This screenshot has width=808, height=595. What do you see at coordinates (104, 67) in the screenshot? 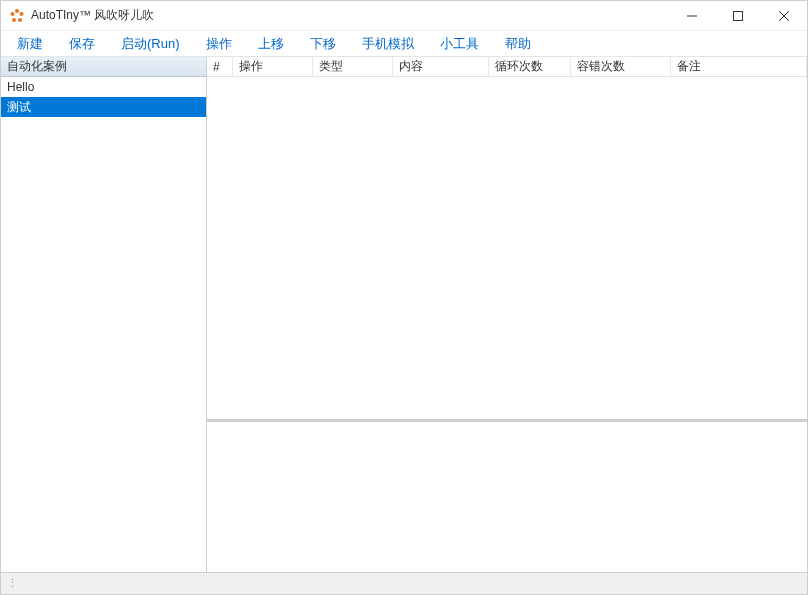
I see `sidebar-header: 自动化案例` at bounding box center [104, 67].